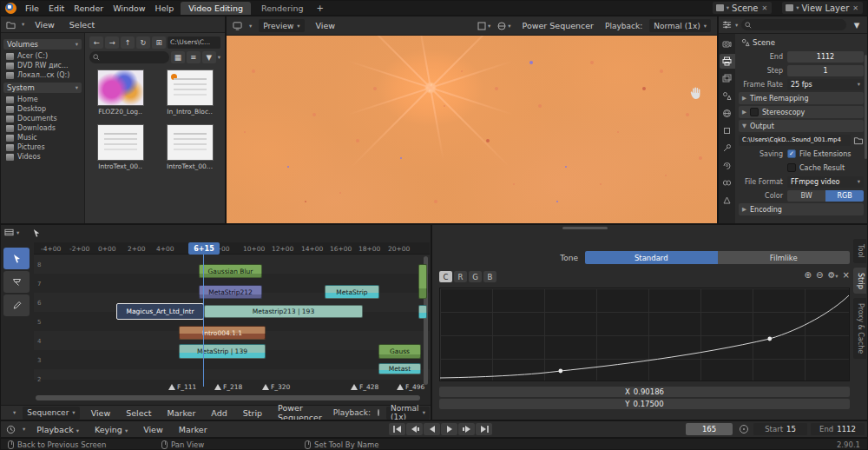 The width and height of the screenshot is (868, 450). I want to click on sequencer-editor-icon, so click(9, 233).